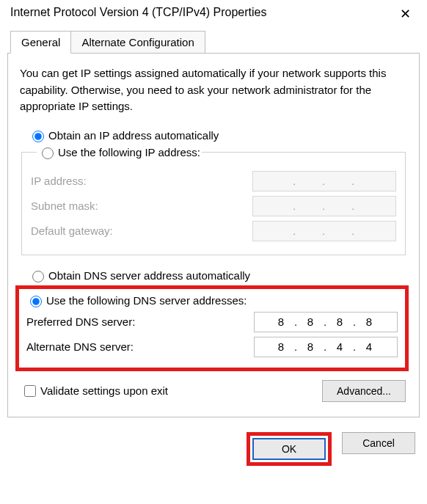  I want to click on checkbox-validate-settings-label: Validate settings upon exit, so click(104, 390).